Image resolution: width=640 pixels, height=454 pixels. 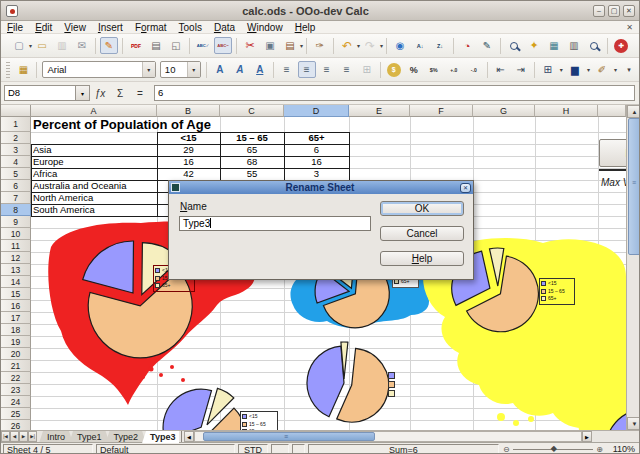 I want to click on row-header-2: 2, so click(x=16, y=138).